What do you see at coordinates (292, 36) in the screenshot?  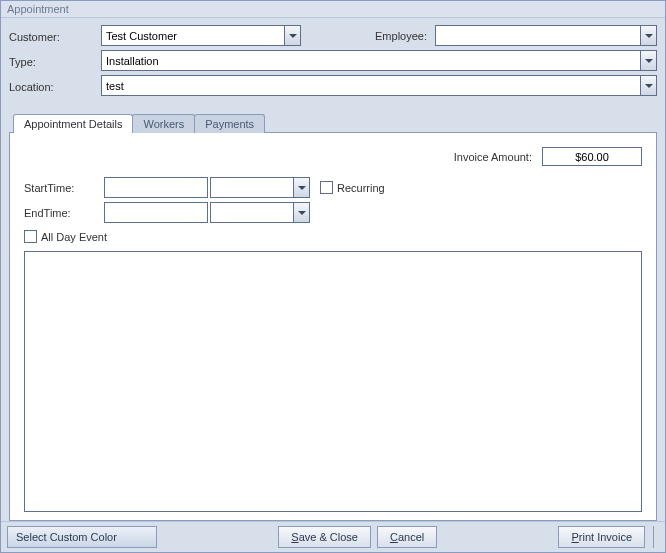 I see `customer-dropdown-button` at bounding box center [292, 36].